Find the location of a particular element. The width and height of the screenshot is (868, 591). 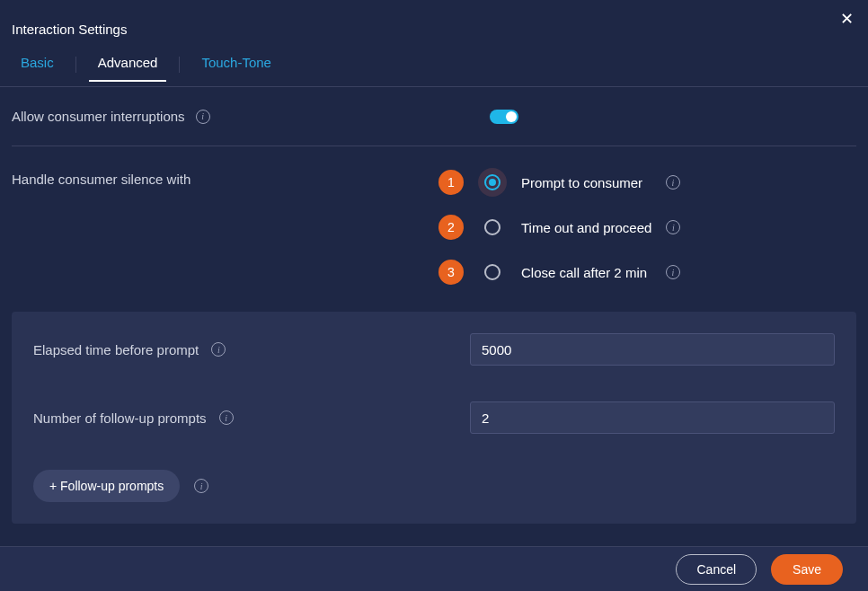

radio-label: Prompt to consumer is located at coordinates (586, 183).